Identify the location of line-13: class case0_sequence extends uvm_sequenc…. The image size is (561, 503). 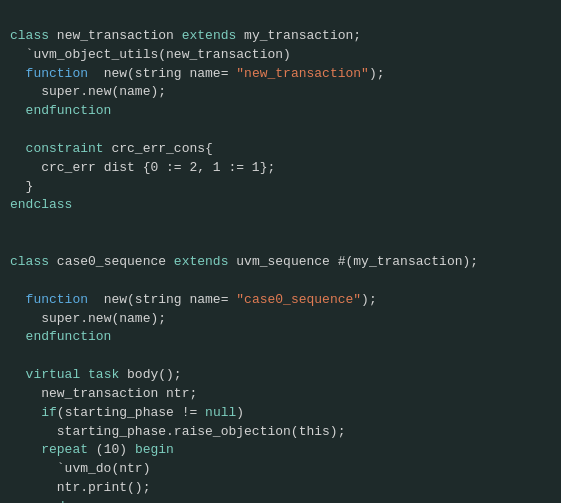
(244, 262).